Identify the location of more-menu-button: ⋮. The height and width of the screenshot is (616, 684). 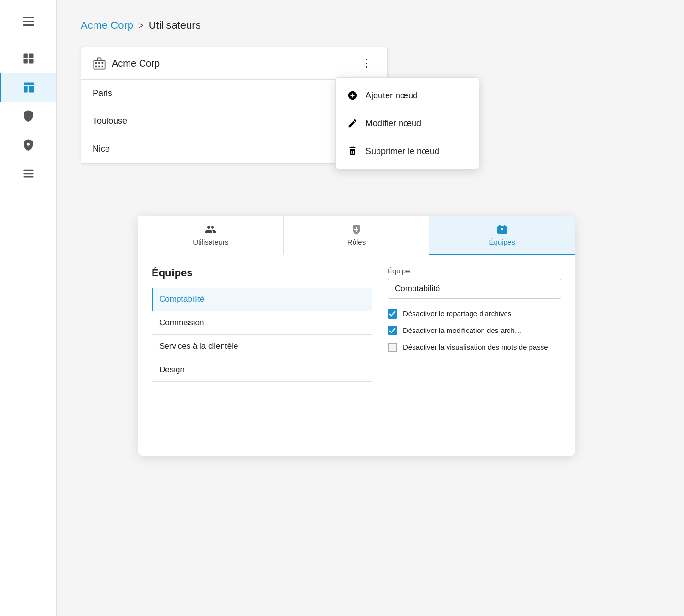
(366, 63).